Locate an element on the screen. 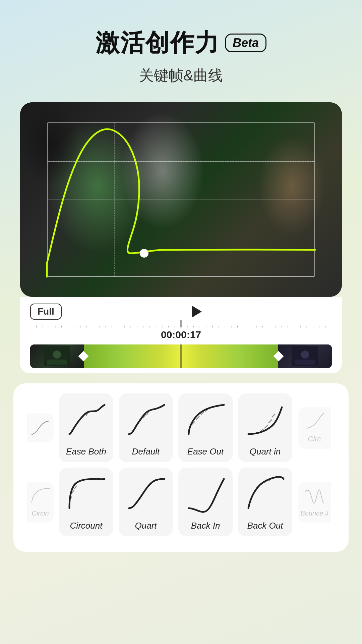  full-badge: Full is located at coordinates (46, 312).